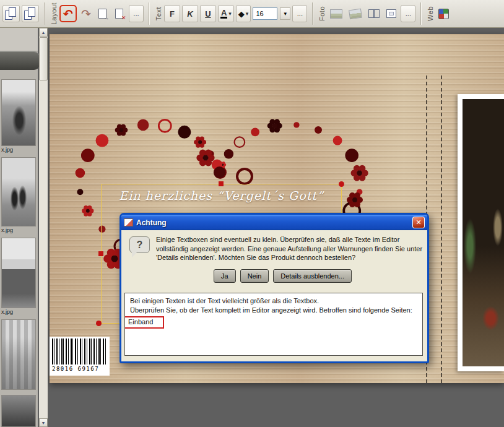  What do you see at coordinates (222, 196) in the screenshot?
I see `cover-caption-text: Ein herzliches “Vergelt´s Gott”` at bounding box center [222, 196].